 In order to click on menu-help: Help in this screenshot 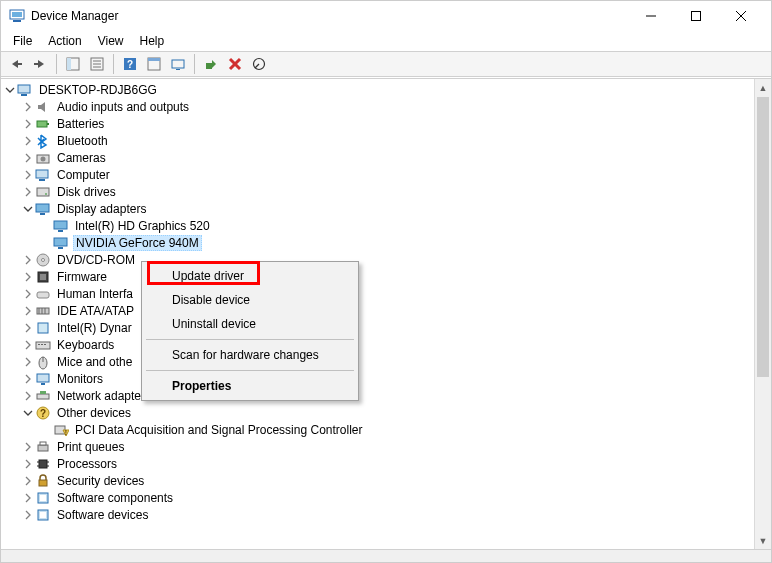, I will do `click(152, 41)`.